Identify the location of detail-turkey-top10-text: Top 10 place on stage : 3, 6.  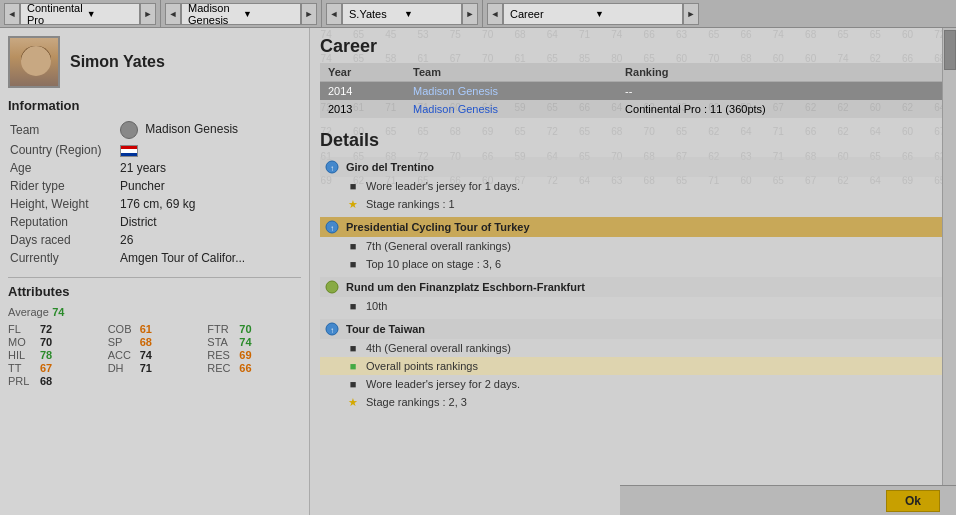
(434, 264).